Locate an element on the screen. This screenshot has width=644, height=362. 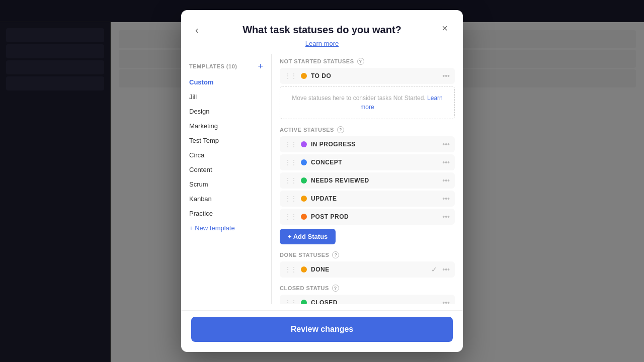
template-item-marketing: Marketing is located at coordinates (226, 126).